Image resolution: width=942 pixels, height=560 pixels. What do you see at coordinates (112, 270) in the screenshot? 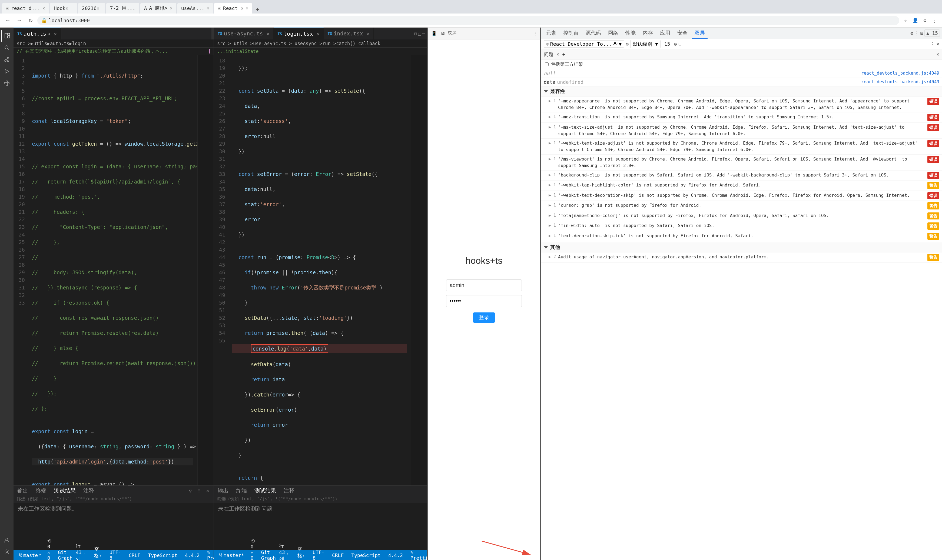
I see `code-text-auth: import { http } from "./utils/http"; //c…` at bounding box center [112, 270].